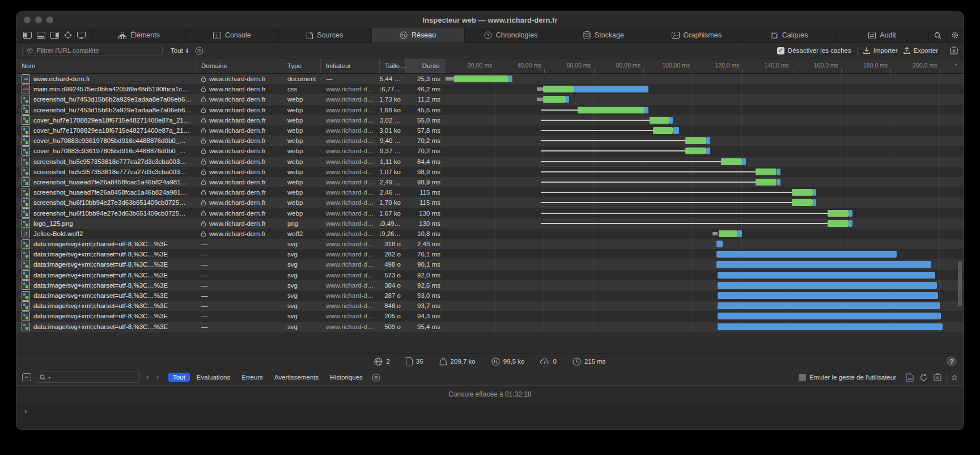 The width and height of the screenshot is (980, 455). What do you see at coordinates (296, 377) in the screenshot?
I see `console-scope-avertissements: Avertissements` at bounding box center [296, 377].